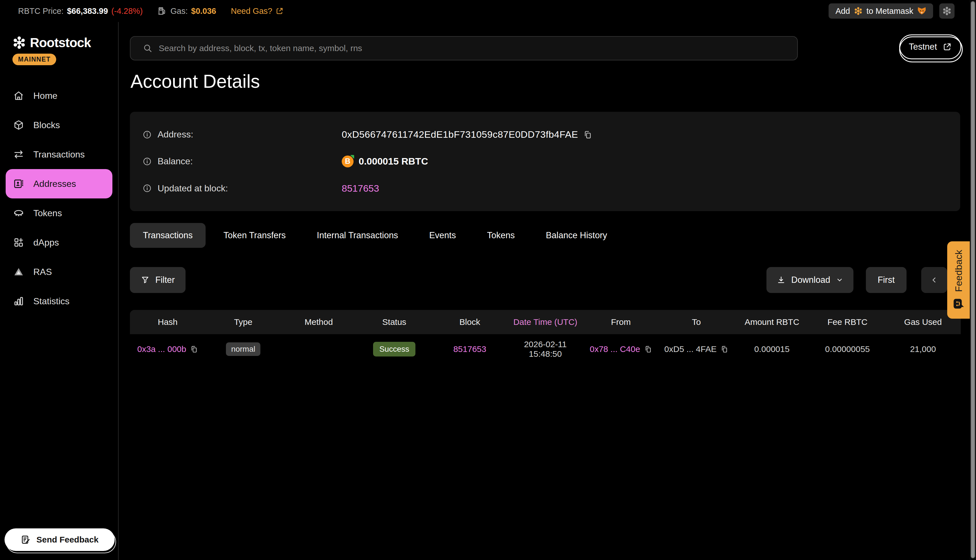 The image size is (976, 560). I want to click on tab-balance-history: Balance History, so click(577, 235).